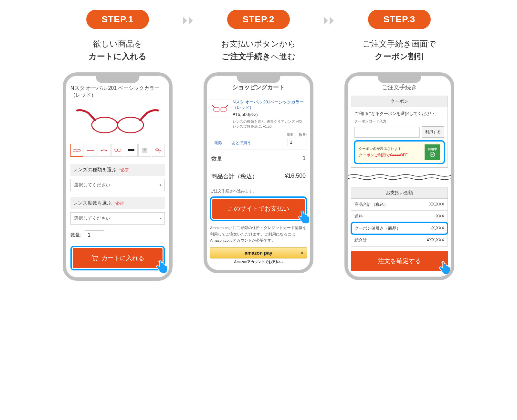 The height and width of the screenshot is (420, 517). Describe the element at coordinates (118, 56) in the screenshot. I see `step-1-line2: カートに入れる` at that location.